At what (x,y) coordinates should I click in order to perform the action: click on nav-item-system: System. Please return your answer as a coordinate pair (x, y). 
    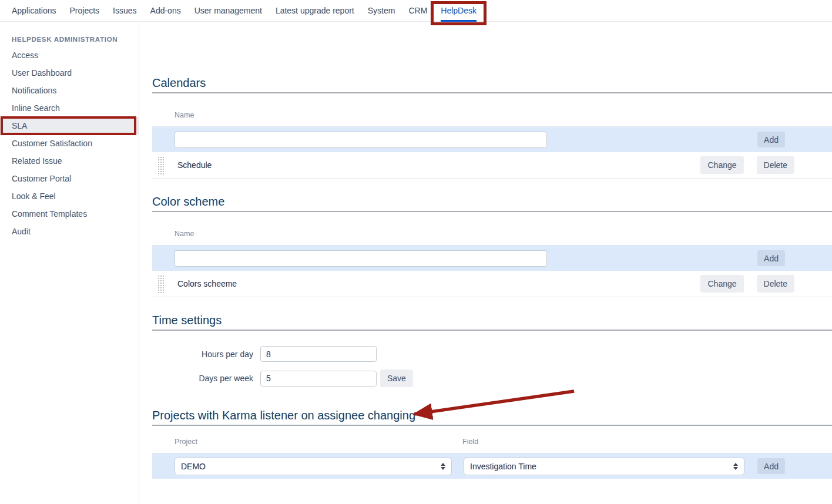
    Looking at the image, I should click on (382, 11).